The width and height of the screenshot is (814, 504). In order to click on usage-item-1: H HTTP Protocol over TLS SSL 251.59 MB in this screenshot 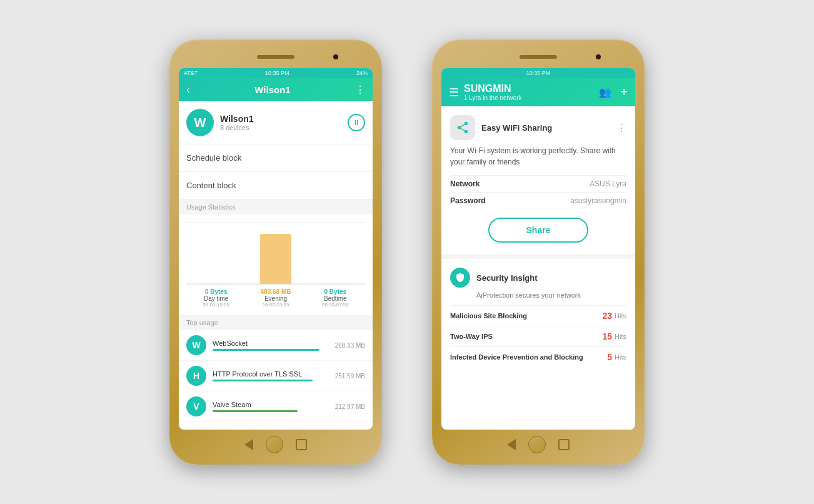, I will do `click(276, 376)`.